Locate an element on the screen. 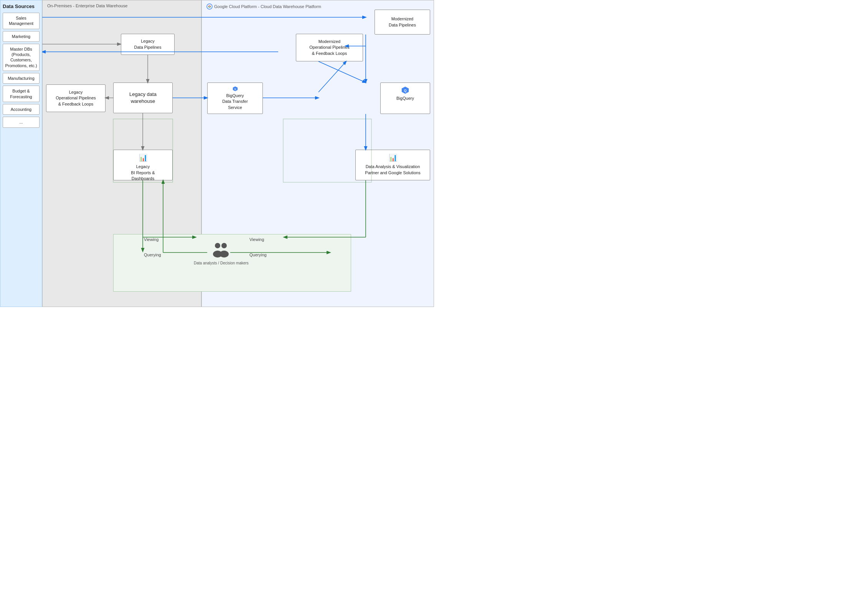 The width and height of the screenshot is (868, 614). ds-sales: Sales Management is located at coordinates (21, 21).